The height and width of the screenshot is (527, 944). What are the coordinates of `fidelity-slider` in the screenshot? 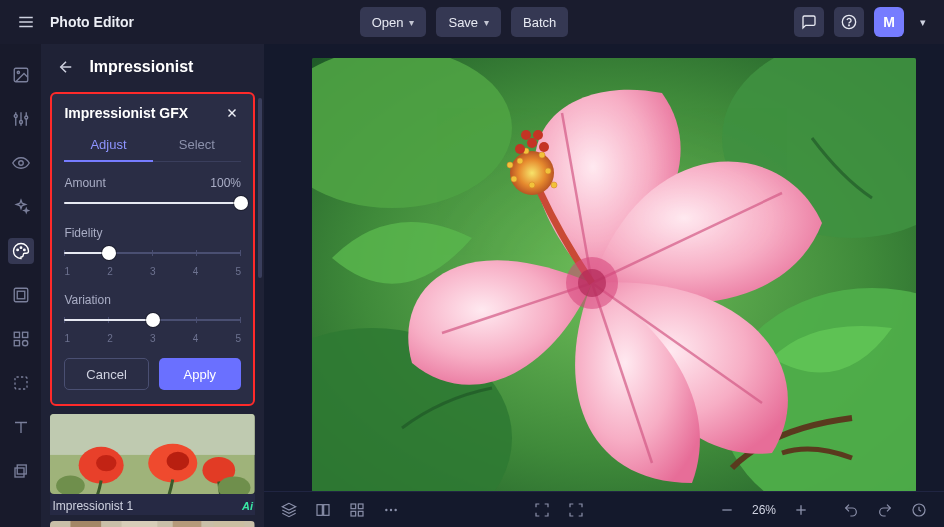 It's located at (152, 253).